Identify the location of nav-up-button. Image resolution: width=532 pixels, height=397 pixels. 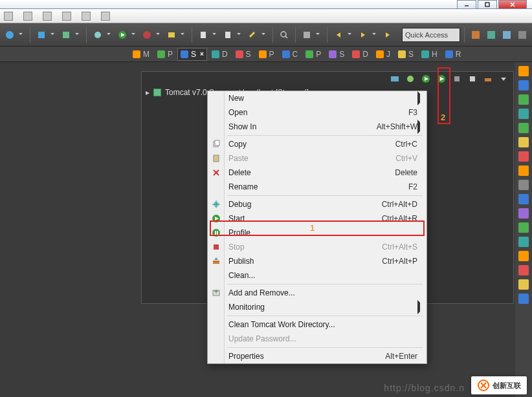
(388, 35).